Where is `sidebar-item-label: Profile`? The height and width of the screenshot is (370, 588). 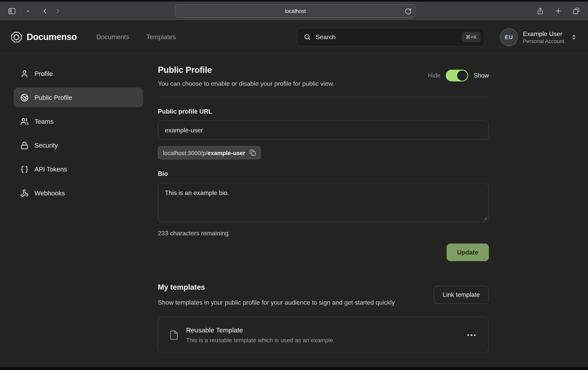 sidebar-item-label: Profile is located at coordinates (44, 74).